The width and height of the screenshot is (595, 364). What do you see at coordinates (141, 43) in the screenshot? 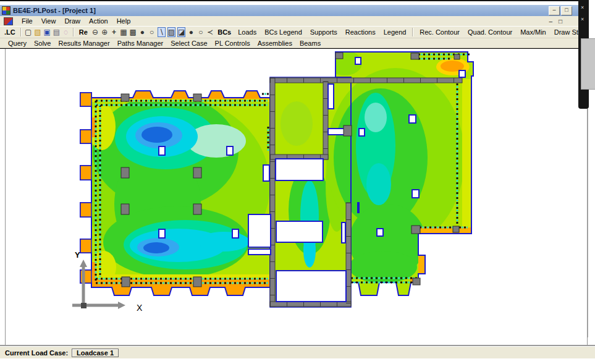
I see `toolbar-button-paths-manager: Paths Manager` at bounding box center [141, 43].